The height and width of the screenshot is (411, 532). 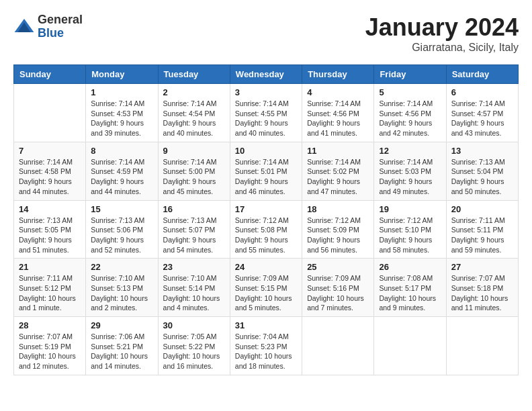 What do you see at coordinates (482, 267) in the screenshot?
I see `day-number: 27` at bounding box center [482, 267].